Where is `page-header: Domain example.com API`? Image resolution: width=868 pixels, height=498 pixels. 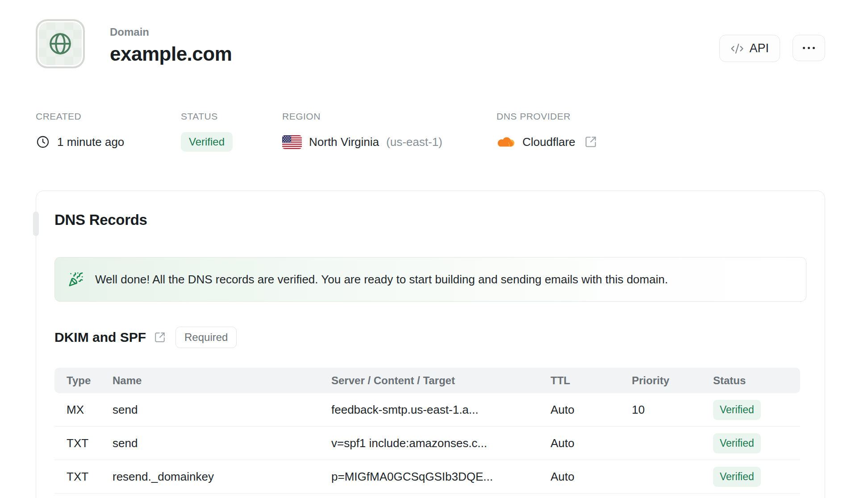
page-header: Domain example.com API is located at coordinates (430, 44).